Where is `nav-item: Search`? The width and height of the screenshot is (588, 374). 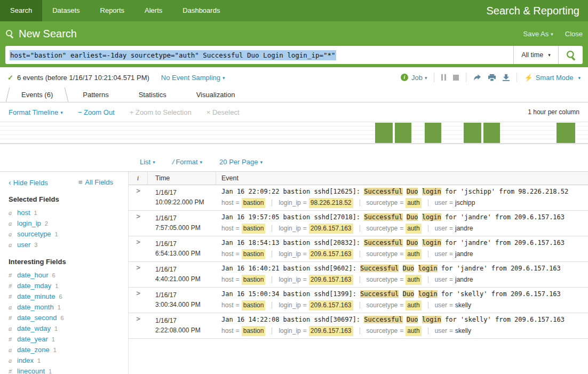 nav-item: Search is located at coordinates (21, 11).